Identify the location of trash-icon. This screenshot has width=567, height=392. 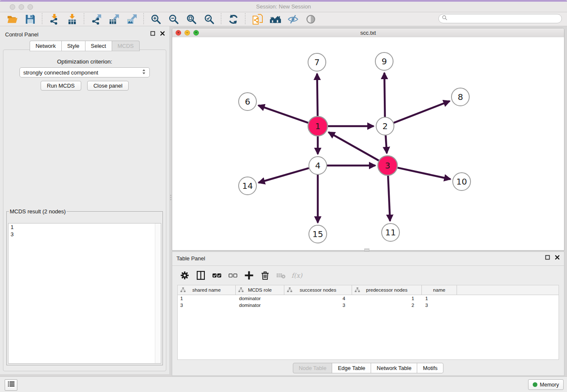
(265, 275).